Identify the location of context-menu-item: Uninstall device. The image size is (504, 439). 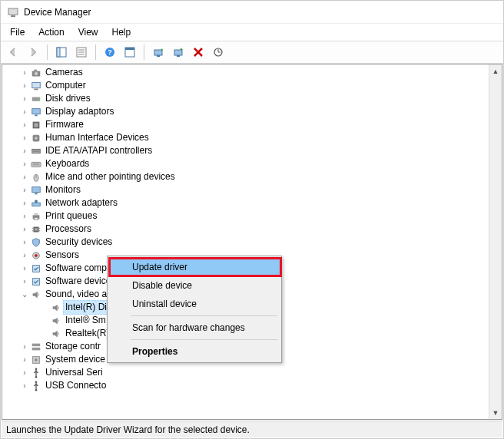
(194, 304).